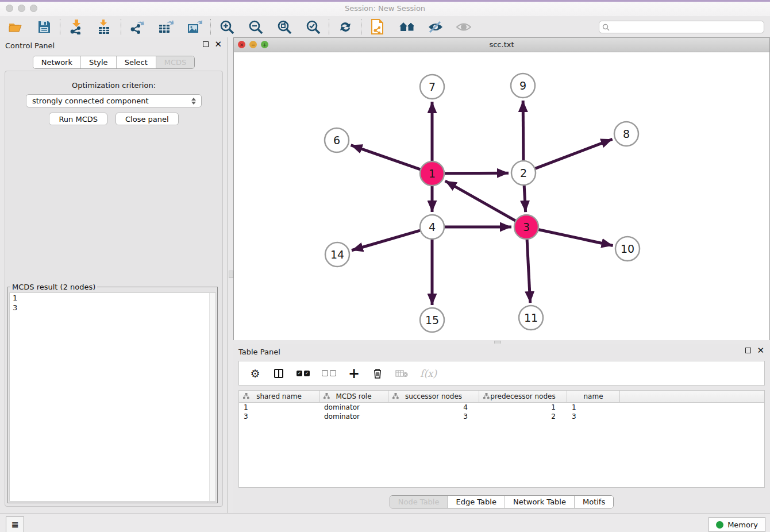 This screenshot has height=532, width=770. Describe the element at coordinates (105, 27) in the screenshot. I see `import-table-icon` at that location.